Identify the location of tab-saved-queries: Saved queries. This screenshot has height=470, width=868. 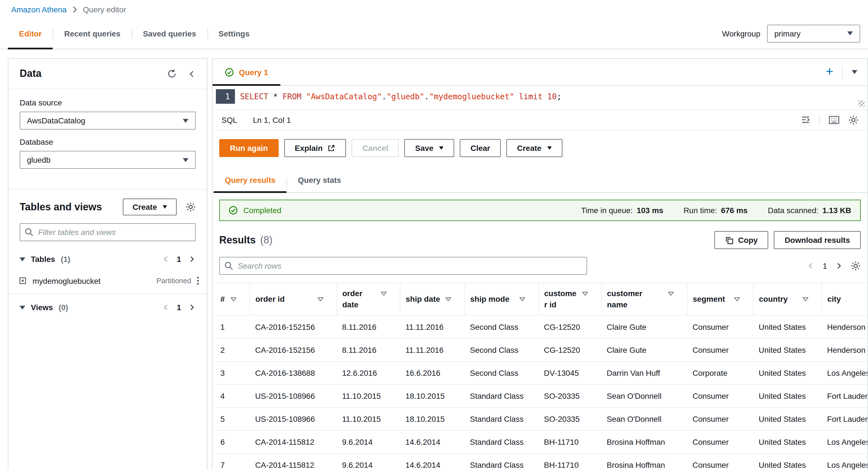
(170, 33).